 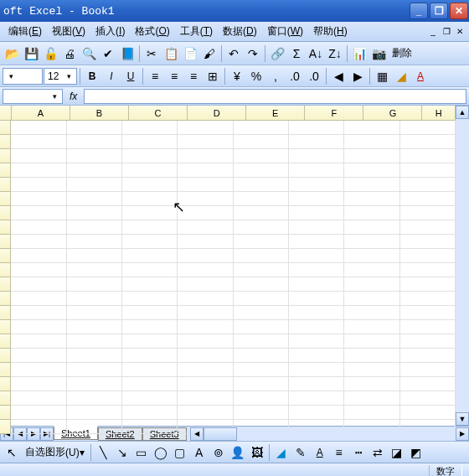 I want to click on diagram-icon: ⊚, so click(x=219, y=453).